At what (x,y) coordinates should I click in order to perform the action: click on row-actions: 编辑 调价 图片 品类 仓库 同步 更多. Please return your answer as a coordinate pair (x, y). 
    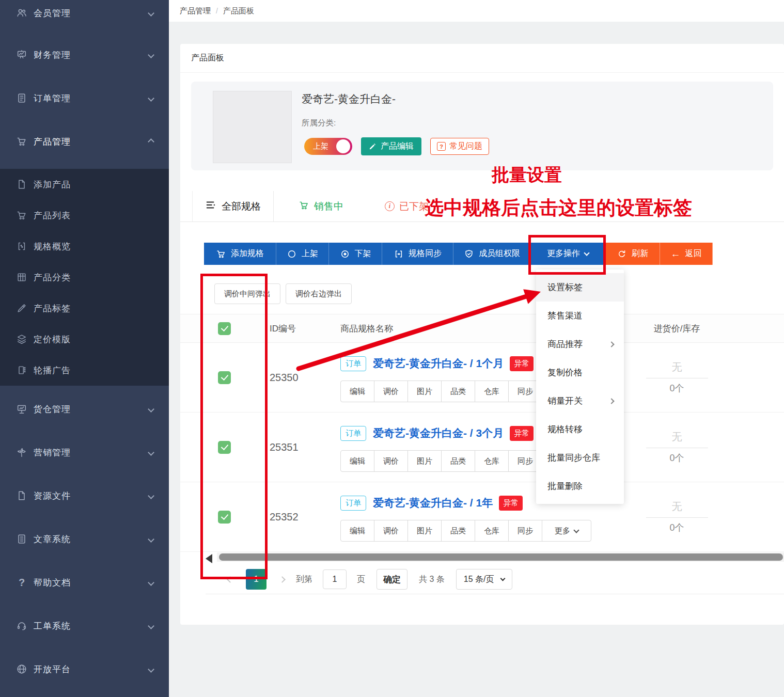
    Looking at the image, I should click on (466, 531).